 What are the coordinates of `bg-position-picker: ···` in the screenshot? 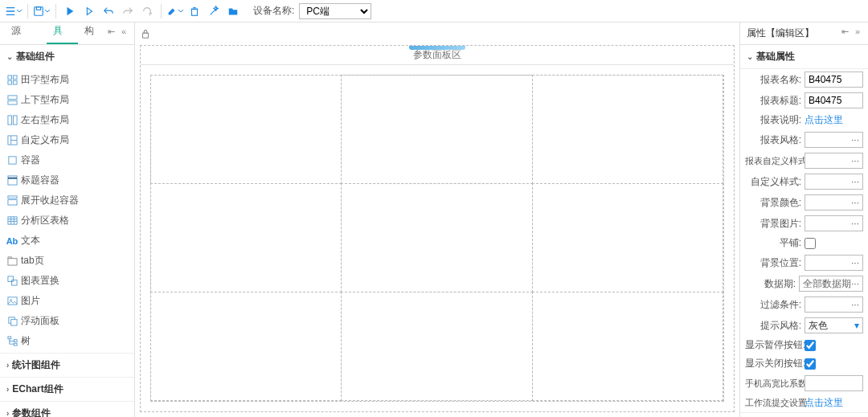 It's located at (834, 263).